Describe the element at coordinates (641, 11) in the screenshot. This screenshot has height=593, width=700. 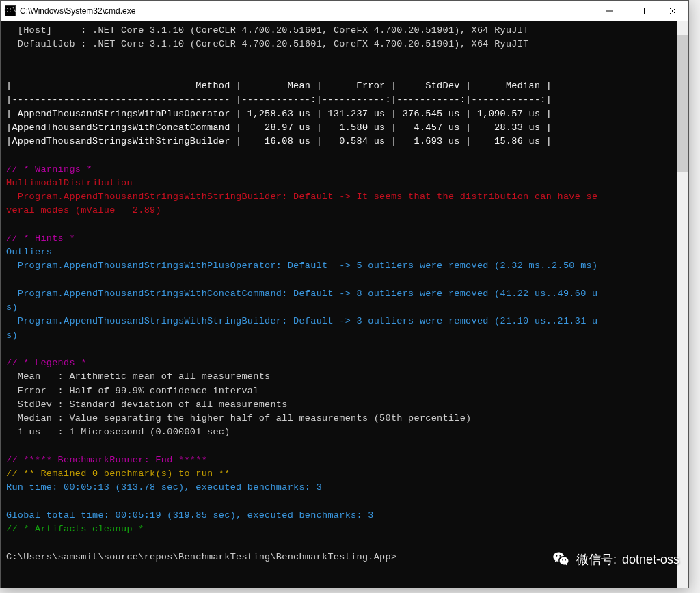
I see `maximize-button` at that location.